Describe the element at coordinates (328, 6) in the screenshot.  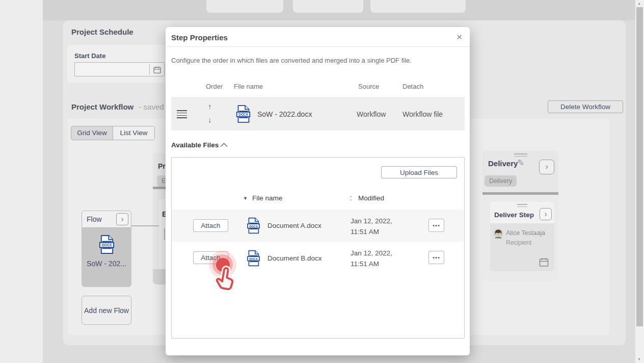
I see `files-attached-card: Files Attached` at that location.